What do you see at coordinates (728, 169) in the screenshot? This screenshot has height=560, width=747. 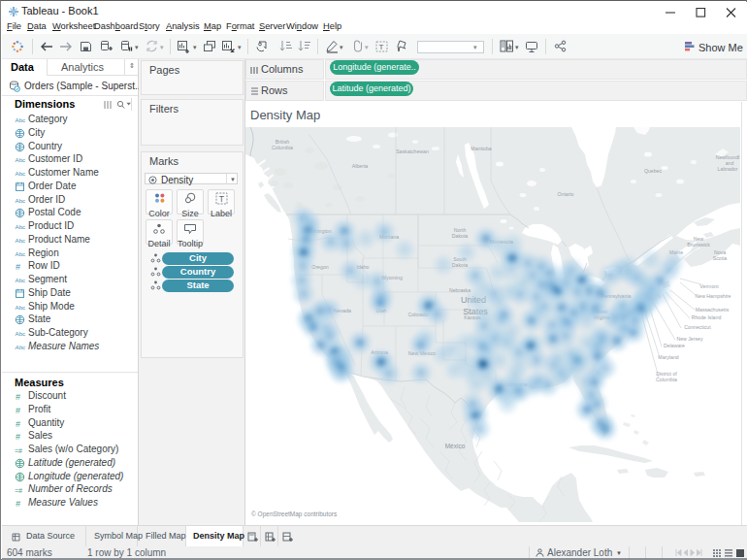 I see `svg-text: Labrador` at bounding box center [728, 169].